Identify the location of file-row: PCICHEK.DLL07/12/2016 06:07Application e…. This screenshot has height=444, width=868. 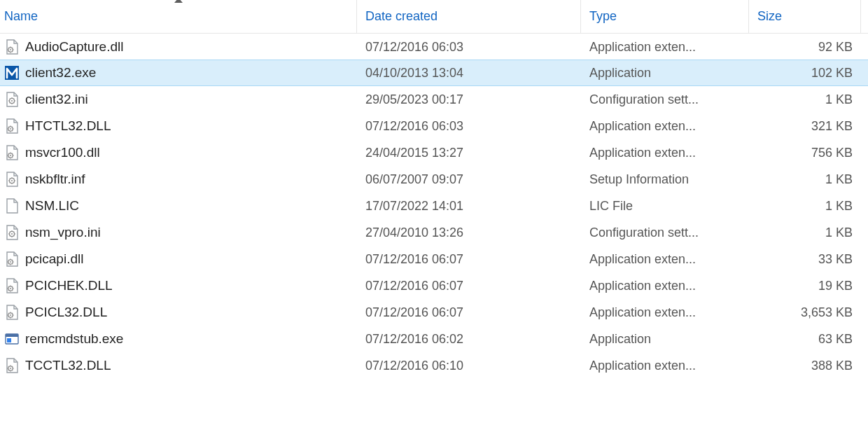
(434, 286).